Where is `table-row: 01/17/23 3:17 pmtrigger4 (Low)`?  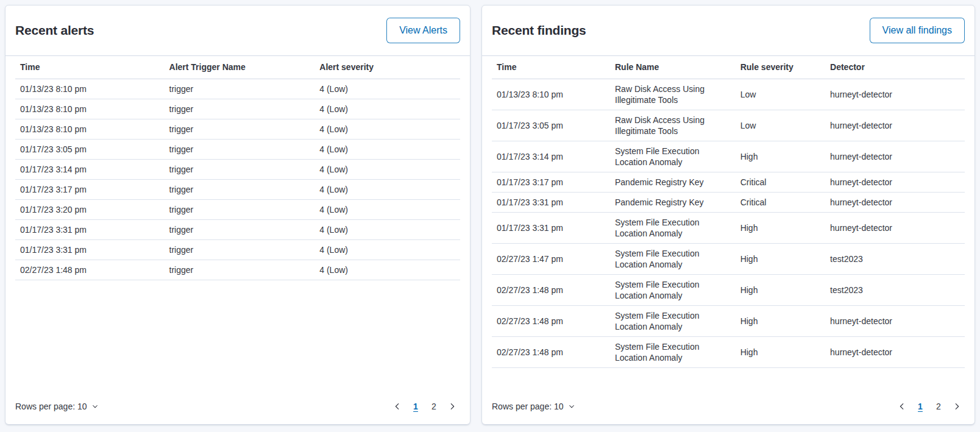
table-row: 01/17/23 3:17 pmtrigger4 (Low) is located at coordinates (238, 190).